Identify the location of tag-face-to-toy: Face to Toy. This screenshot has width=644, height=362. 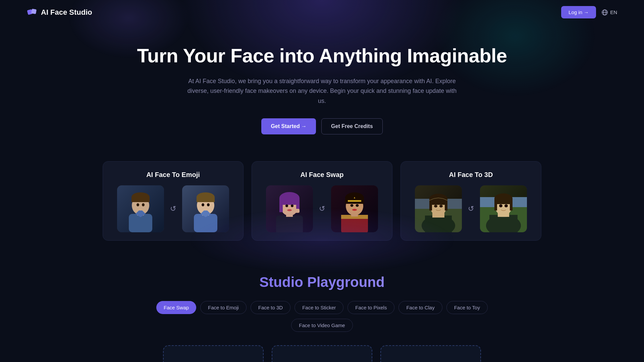
(467, 308).